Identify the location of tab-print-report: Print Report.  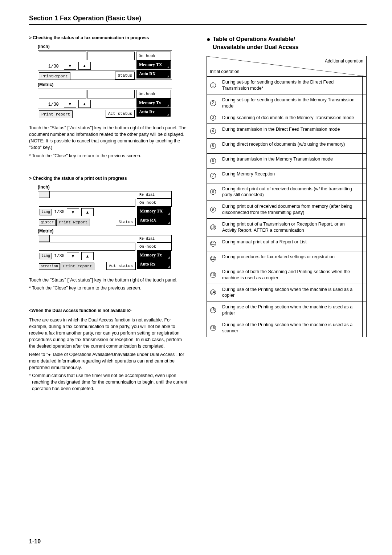
(73, 222).